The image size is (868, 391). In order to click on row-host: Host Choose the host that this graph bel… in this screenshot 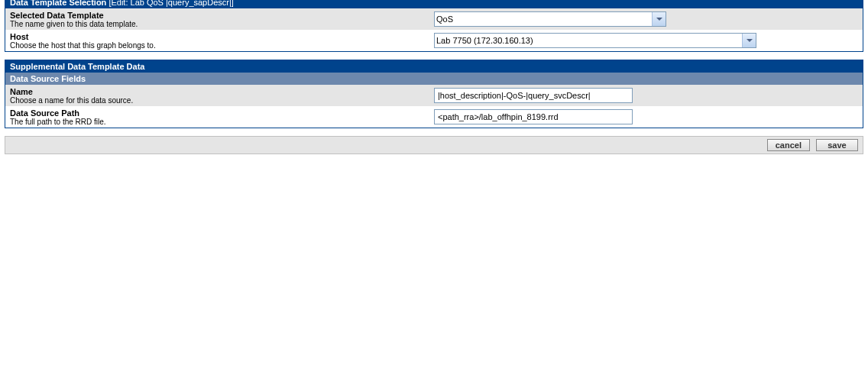, I will do `click(434, 40)`.